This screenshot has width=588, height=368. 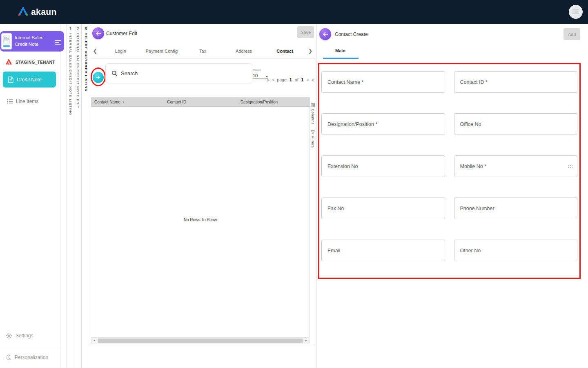 What do you see at coordinates (576, 12) in the screenshot?
I see `user-avatar` at bounding box center [576, 12].